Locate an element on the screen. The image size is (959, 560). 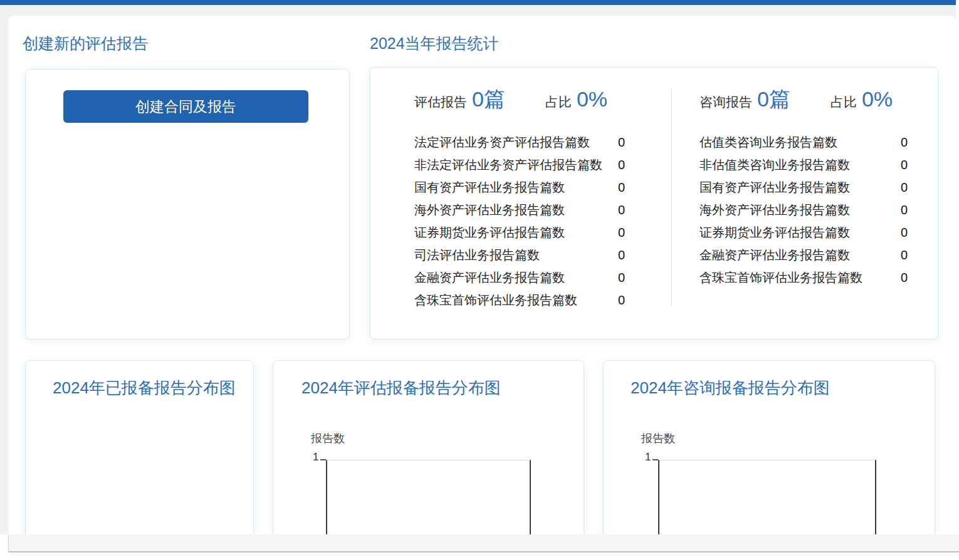
stat-row: 司法评估业务报告篇数0 is located at coordinates (520, 255).